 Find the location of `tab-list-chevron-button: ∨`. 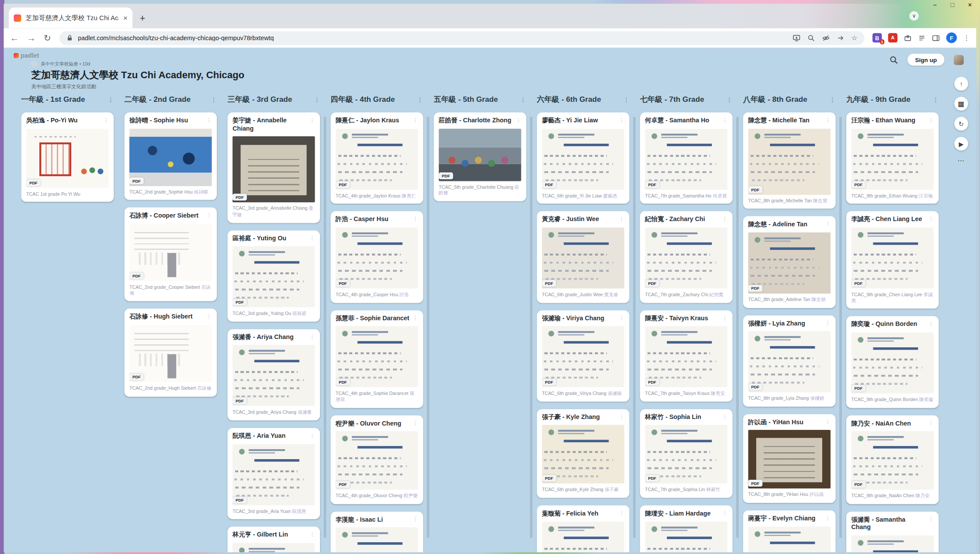

tab-list-chevron-button: ∨ is located at coordinates (914, 16).